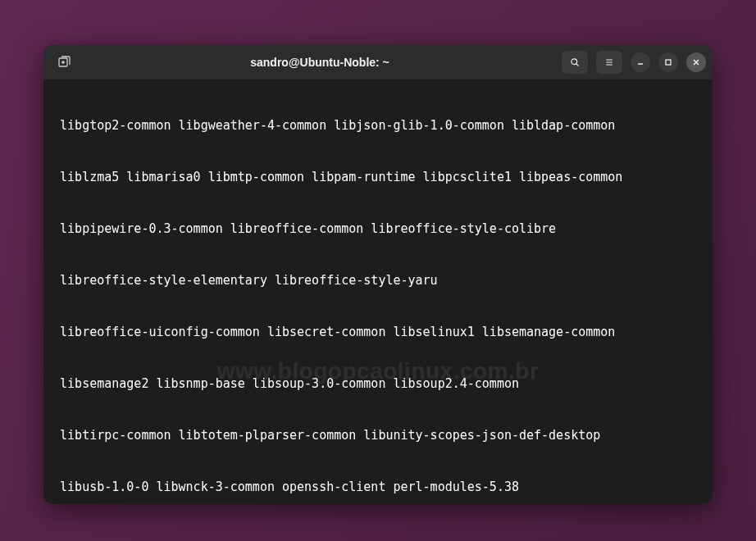  What do you see at coordinates (378, 487) in the screenshot?
I see `package-line: libusb-1.0-0 libwnck-3-common openssh-cl…` at bounding box center [378, 487].